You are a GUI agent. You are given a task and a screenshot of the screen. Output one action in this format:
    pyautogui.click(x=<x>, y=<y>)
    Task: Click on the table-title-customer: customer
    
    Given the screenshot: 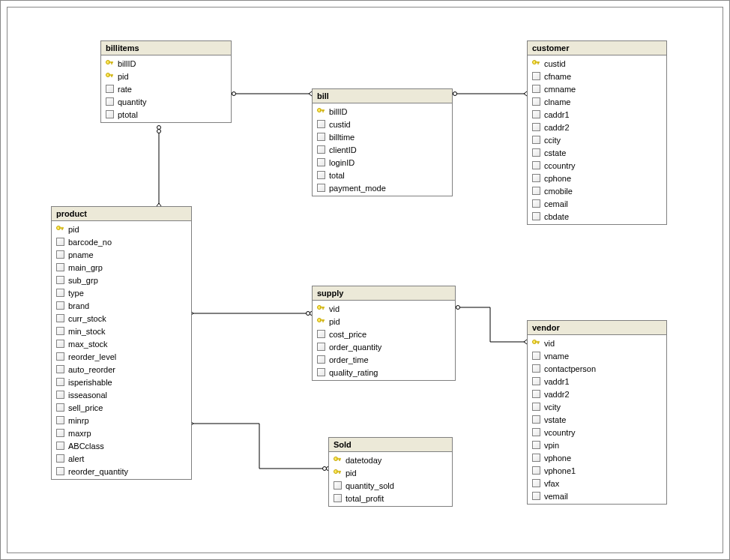 What is the action you would take?
    pyautogui.click(x=597, y=48)
    